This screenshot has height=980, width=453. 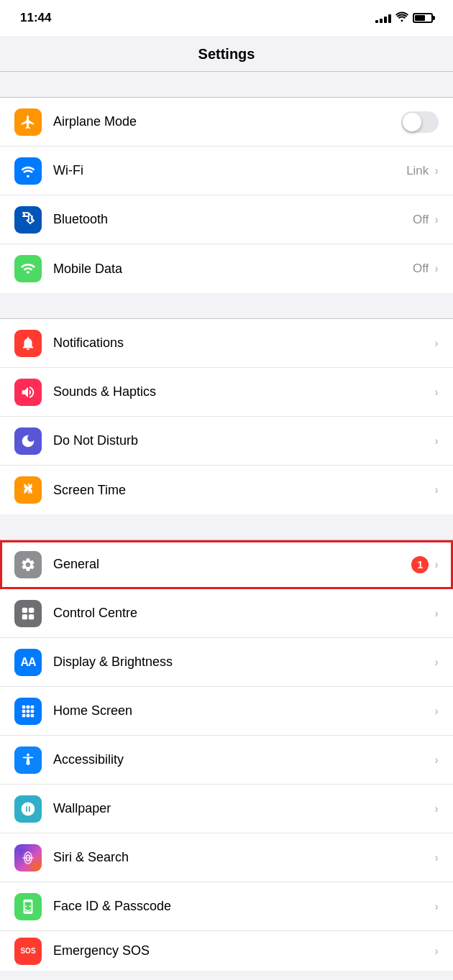 I want to click on face-id-icon, so click(x=28, y=907).